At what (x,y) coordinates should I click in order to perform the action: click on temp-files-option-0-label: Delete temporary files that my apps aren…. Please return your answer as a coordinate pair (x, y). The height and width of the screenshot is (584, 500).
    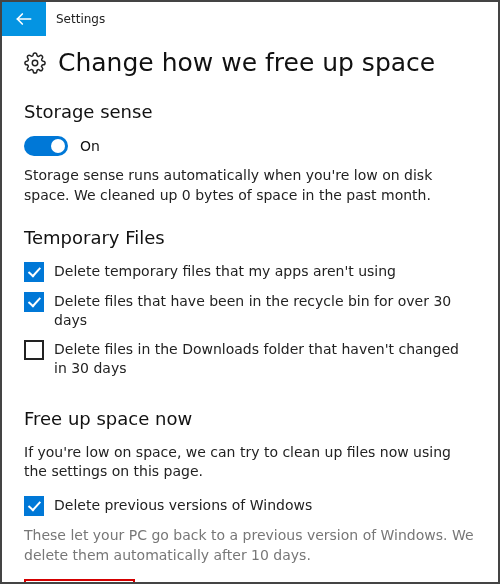
    Looking at the image, I should click on (225, 272).